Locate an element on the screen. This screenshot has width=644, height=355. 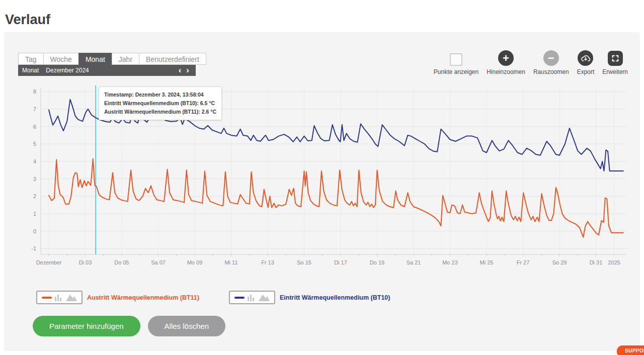
x-axis-tick-label: Do 19 is located at coordinates (377, 262).